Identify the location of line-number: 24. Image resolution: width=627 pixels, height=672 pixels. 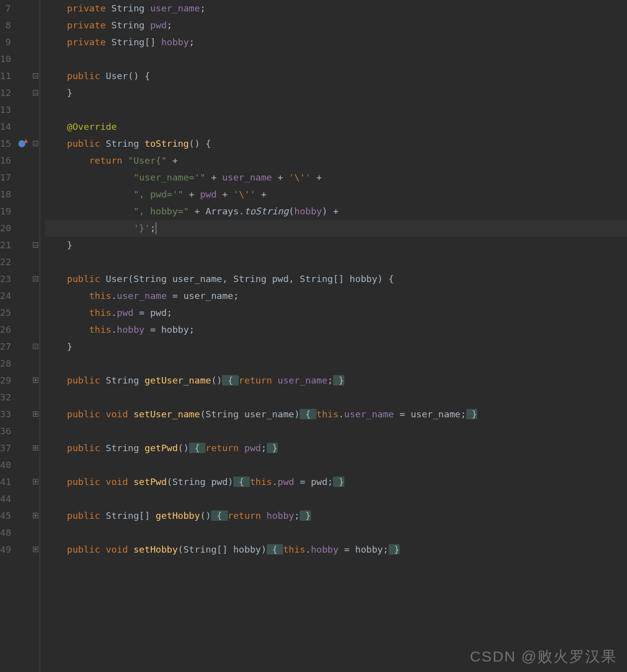
(6, 296).